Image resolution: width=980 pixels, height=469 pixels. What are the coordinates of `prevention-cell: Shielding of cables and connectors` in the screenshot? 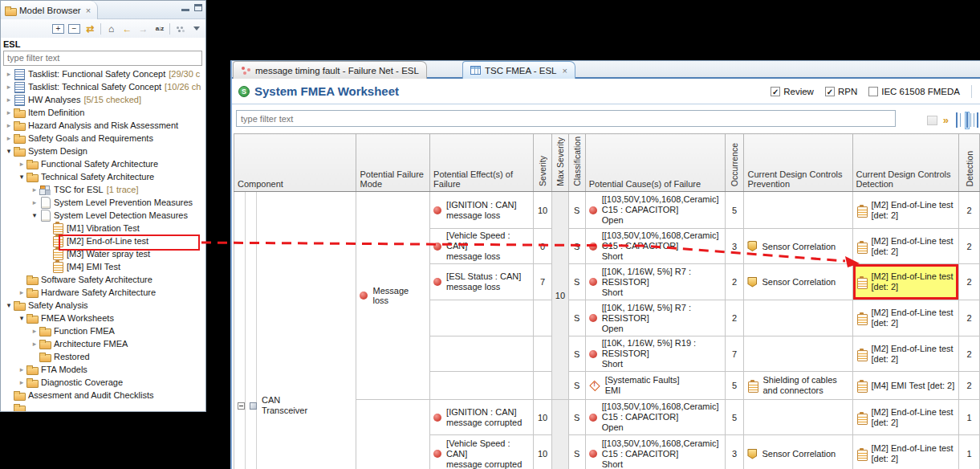 It's located at (798, 385).